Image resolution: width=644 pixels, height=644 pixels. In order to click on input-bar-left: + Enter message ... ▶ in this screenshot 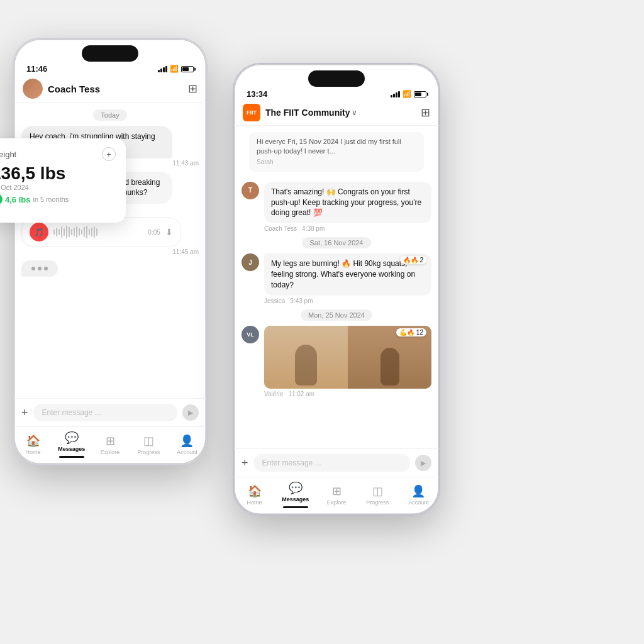, I will do `click(110, 413)`.